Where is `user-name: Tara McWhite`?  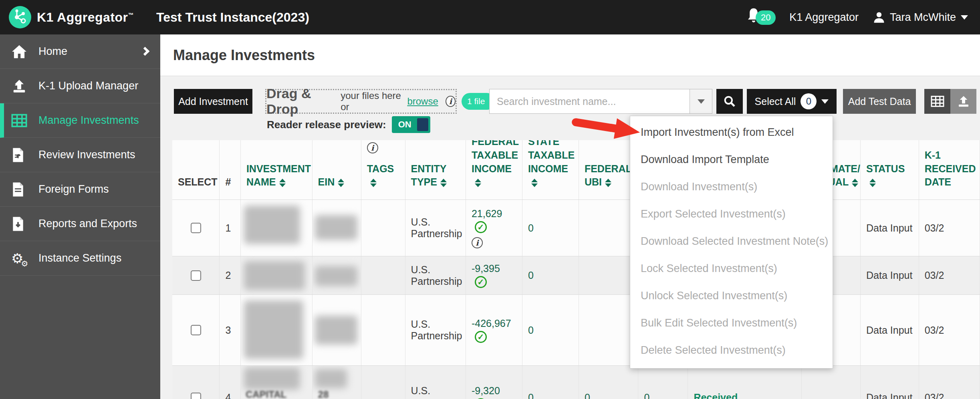
user-name: Tara McWhite is located at coordinates (923, 18).